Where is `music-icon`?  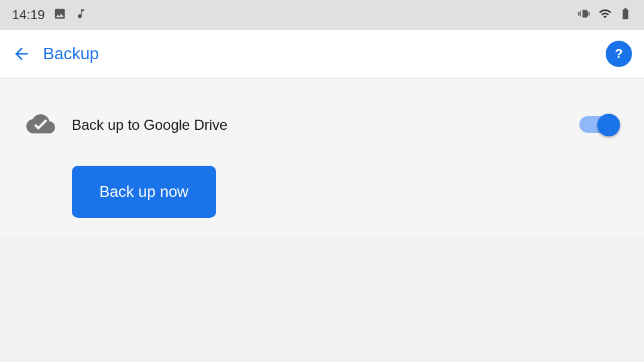 music-icon is located at coordinates (81, 15).